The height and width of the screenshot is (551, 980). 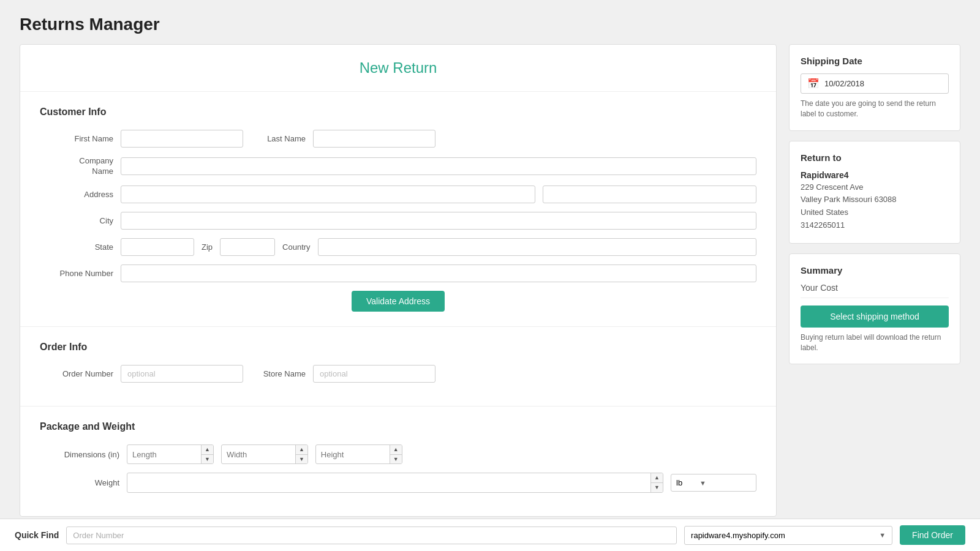 What do you see at coordinates (932, 531) in the screenshot?
I see `find-order-button: Find Order` at bounding box center [932, 531].